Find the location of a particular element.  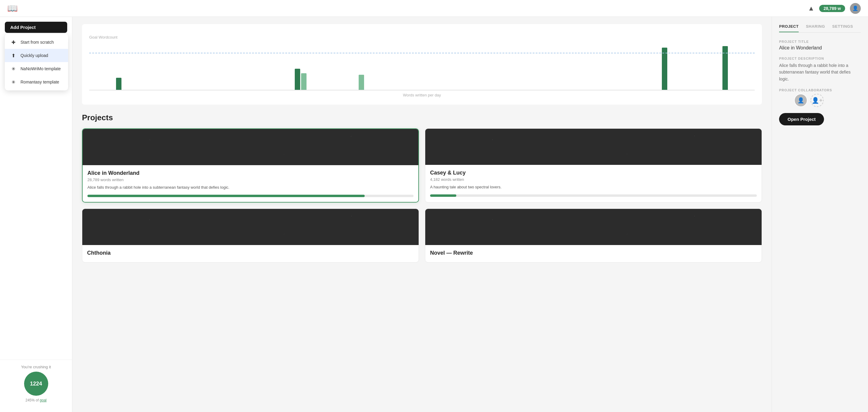

card-desc-alice: Alice falls through a rabbit hole into a… is located at coordinates (250, 187).